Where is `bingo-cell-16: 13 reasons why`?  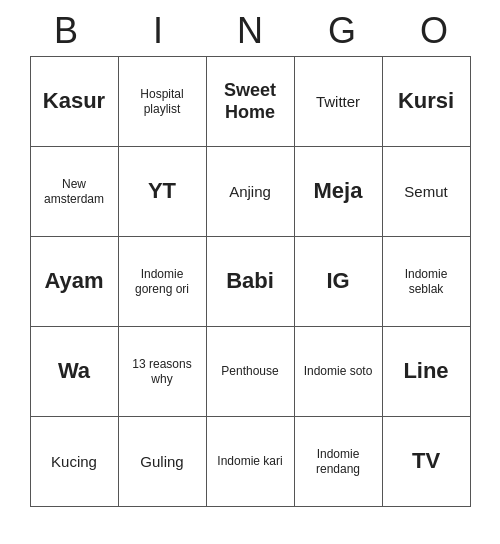 bingo-cell-16: 13 reasons why is located at coordinates (163, 372).